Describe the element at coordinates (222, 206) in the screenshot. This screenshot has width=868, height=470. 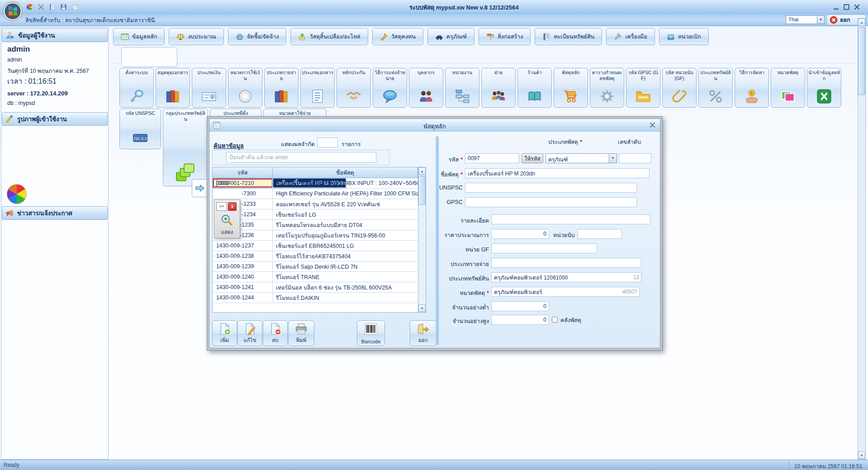
I see `popup-expand-button: >>` at that location.